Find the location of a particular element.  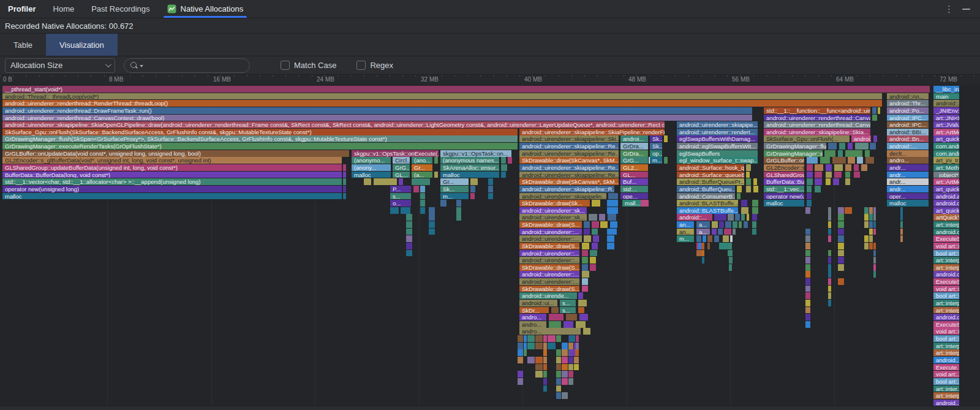

flame-bar: android::uirende... is located at coordinates (548, 295).